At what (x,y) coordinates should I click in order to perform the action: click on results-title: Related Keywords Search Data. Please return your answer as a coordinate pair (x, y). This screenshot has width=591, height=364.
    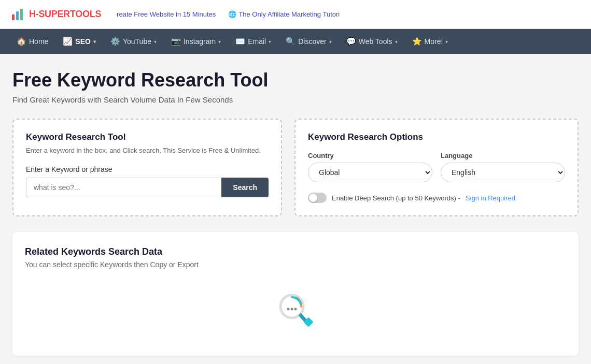
    Looking at the image, I should click on (295, 252).